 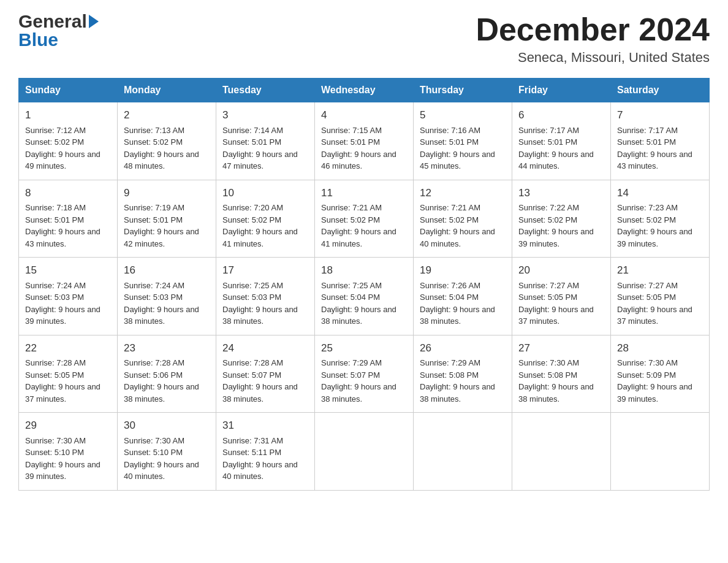 I want to click on col-monday: Monday, so click(x=167, y=91).